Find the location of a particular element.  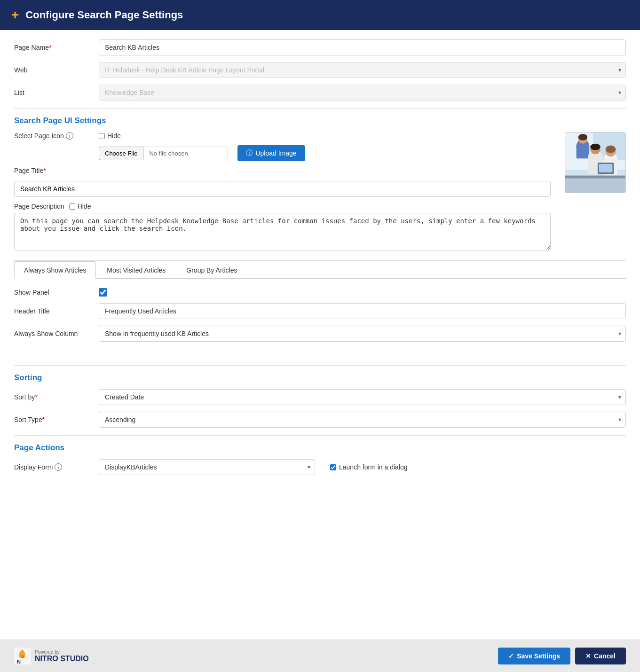

hide-desc-label: Hide is located at coordinates (80, 206).